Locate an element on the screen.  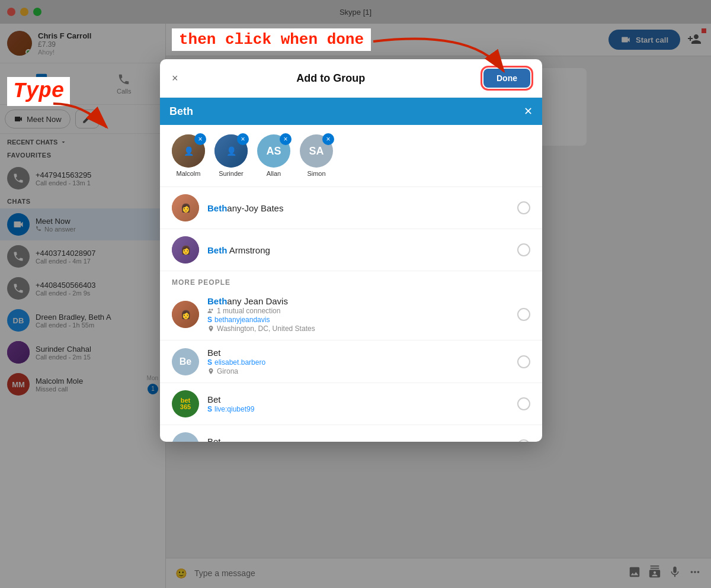
contact-name-bet-barbero: Bet is located at coordinates (358, 353).